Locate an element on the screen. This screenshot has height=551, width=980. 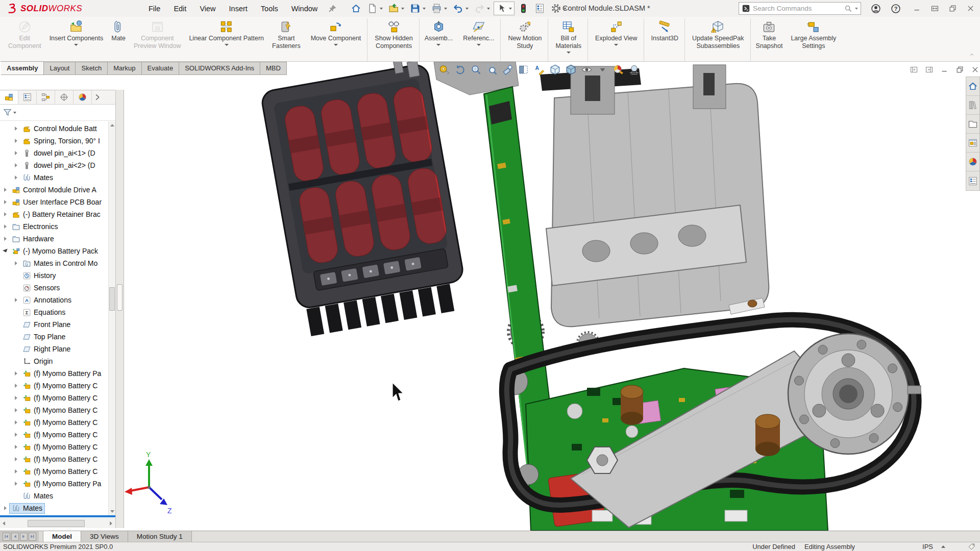
ribbon-button: Mate is located at coordinates (118, 40).